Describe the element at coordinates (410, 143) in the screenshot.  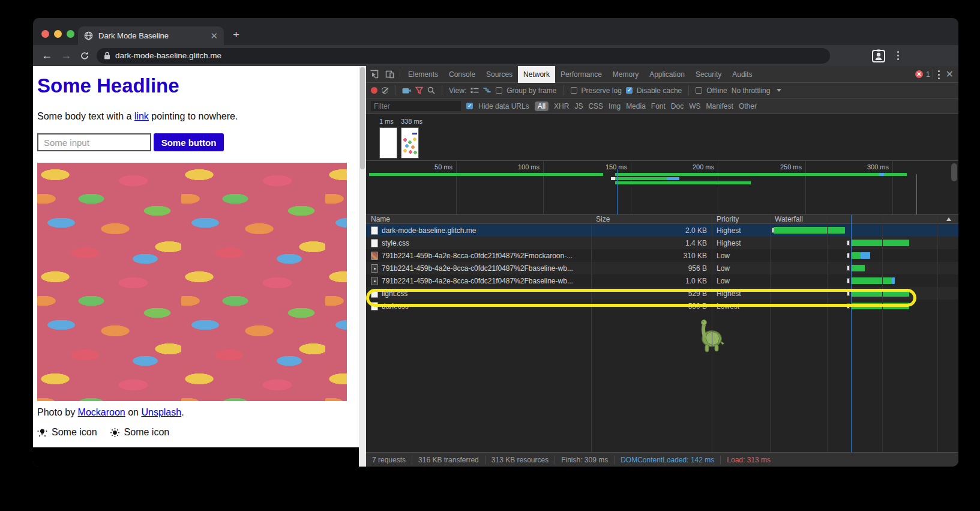
I see `screenshot-thumbnail-loaded` at that location.